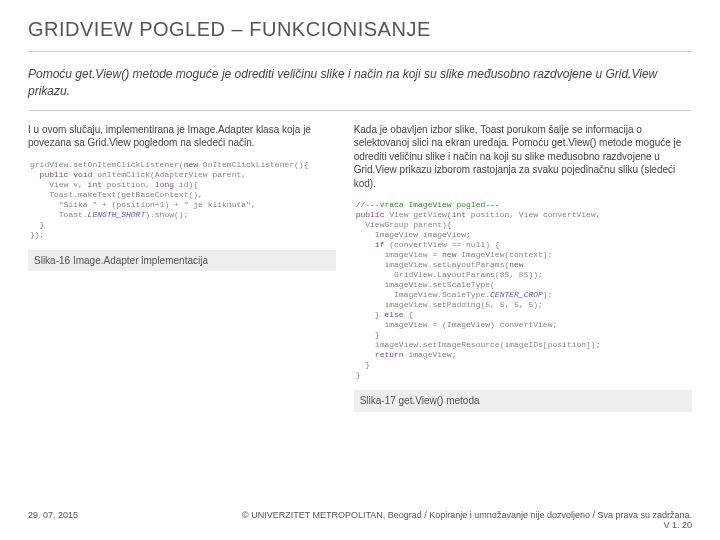  What do you see at coordinates (182, 261) in the screenshot?
I see `left-caption: Slika-16 Image.Adapter implementacija` at bounding box center [182, 261].